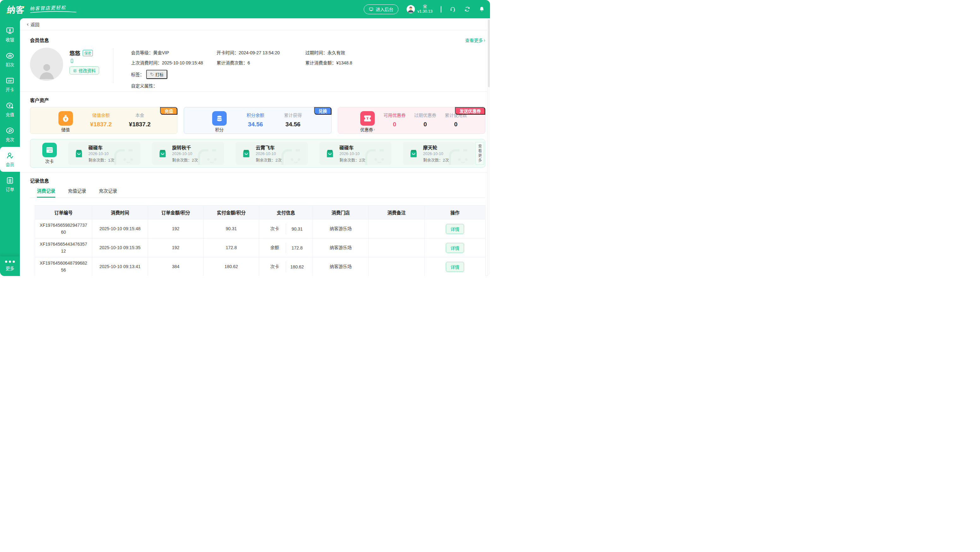 The width and height of the screenshot is (980, 552). I want to click on cell-paid-amount: 172.8, so click(231, 248).